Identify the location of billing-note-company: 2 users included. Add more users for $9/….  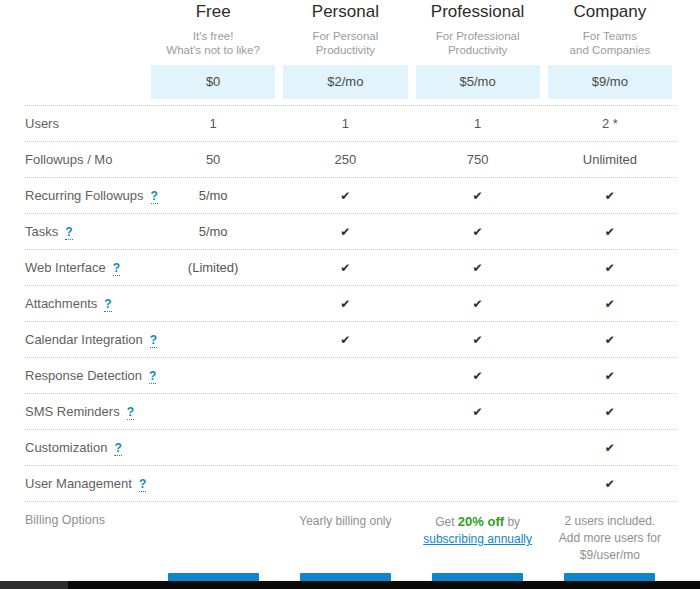
(610, 538).